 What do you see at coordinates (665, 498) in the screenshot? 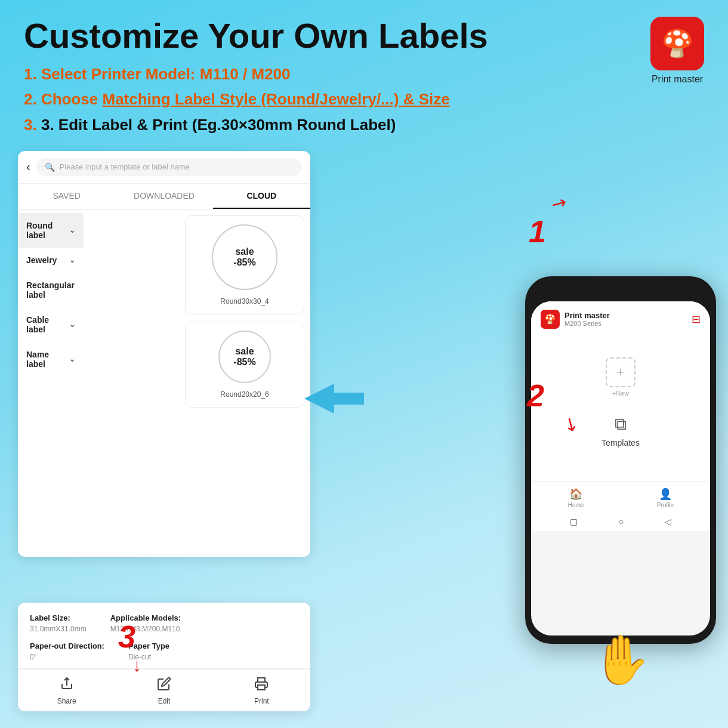
I see `phone-nav-profile: 👤 Profile` at bounding box center [665, 498].